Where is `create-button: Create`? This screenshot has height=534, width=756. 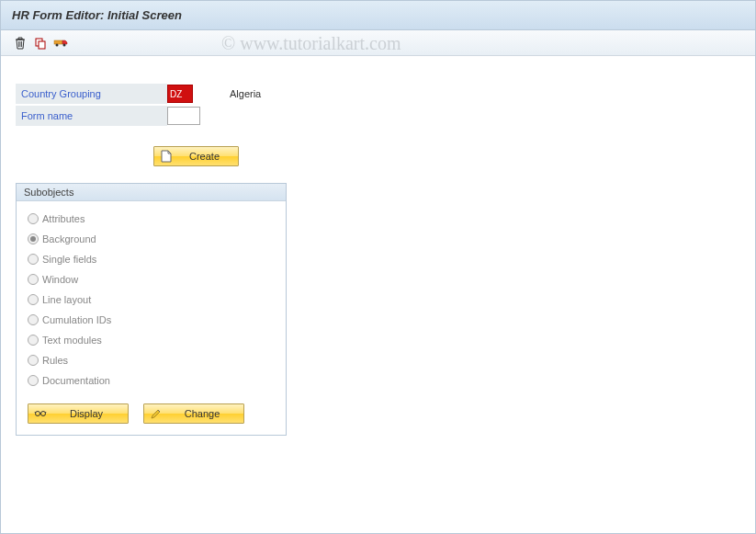
create-button: Create is located at coordinates (197, 156).